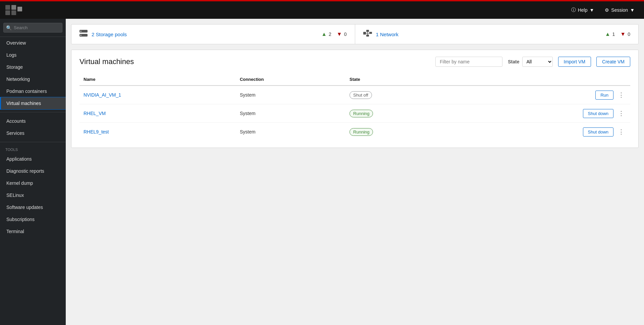 The height and width of the screenshot is (325, 644). What do you see at coordinates (542, 132) in the screenshot?
I see `vm-actions-2: Shut down ⋮` at bounding box center [542, 132].